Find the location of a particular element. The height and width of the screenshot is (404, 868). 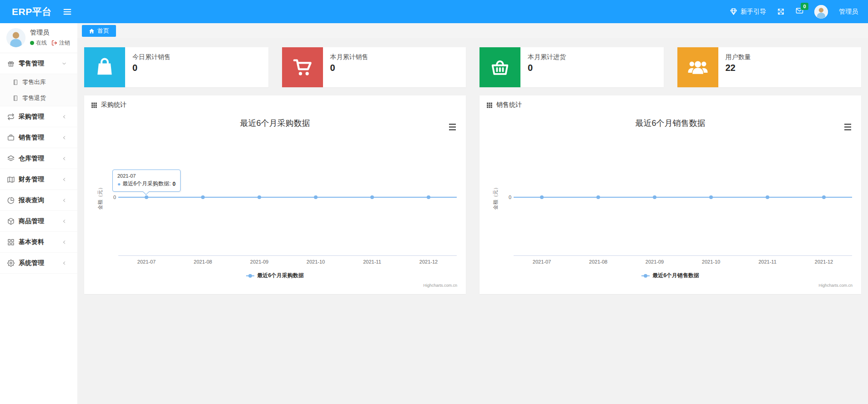

chevron-down-icon is located at coordinates (64, 64).